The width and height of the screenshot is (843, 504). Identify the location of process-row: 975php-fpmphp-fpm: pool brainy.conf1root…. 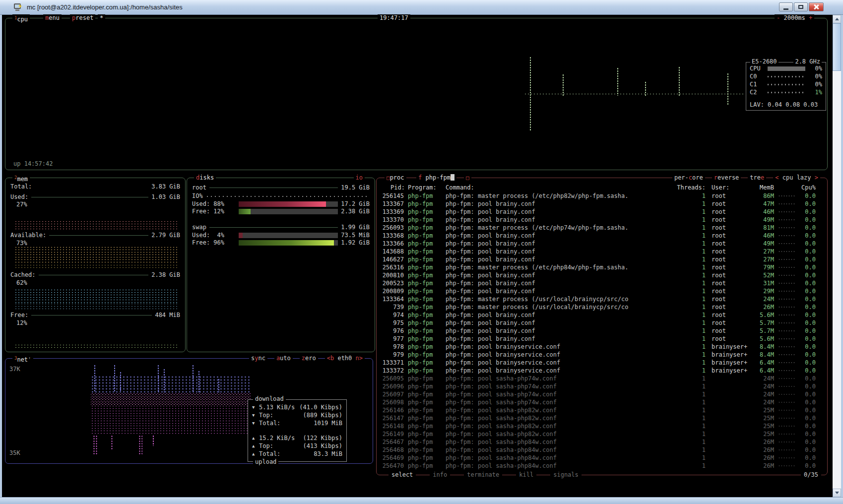
(602, 323).